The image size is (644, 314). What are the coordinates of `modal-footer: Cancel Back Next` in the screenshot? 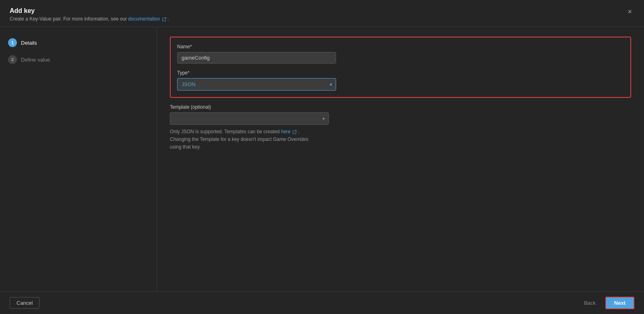 It's located at (322, 303).